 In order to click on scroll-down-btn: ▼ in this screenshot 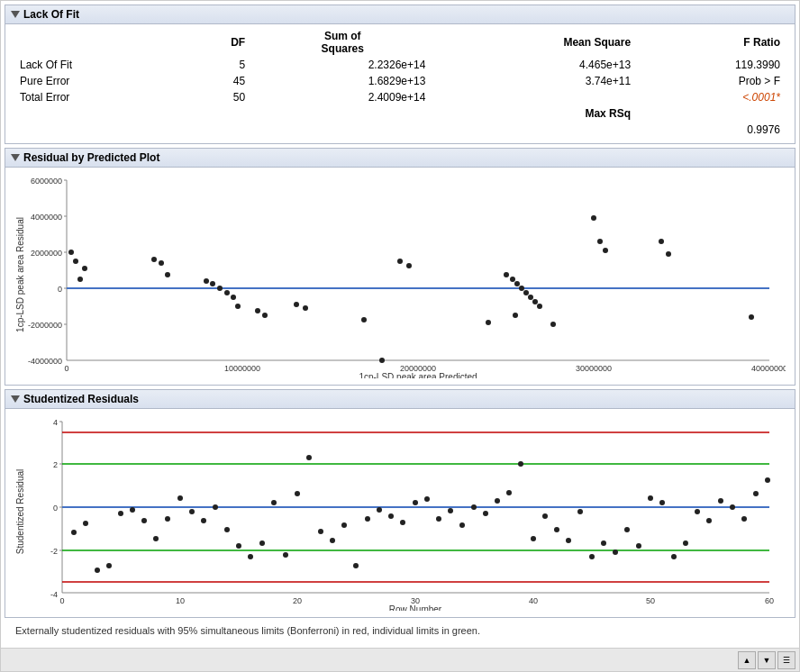, I will do `click(767, 660)`.